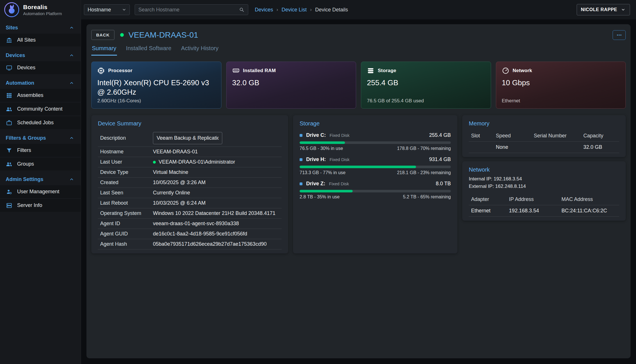 The width and height of the screenshot is (636, 364). Describe the element at coordinates (127, 213) in the screenshot. I see `row-label: Operating System` at that location.